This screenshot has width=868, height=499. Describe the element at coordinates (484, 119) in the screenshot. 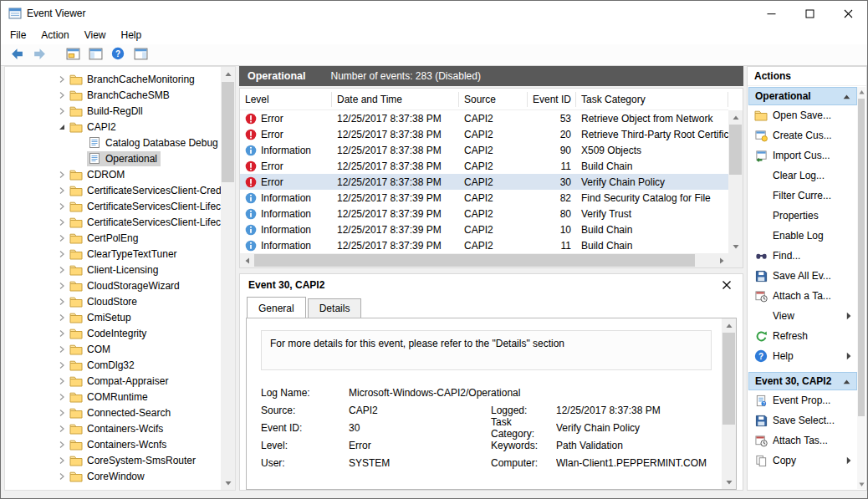

I see `event-row: Error12/25/2017 8:37:38 PMCAPI253Retriev…` at that location.